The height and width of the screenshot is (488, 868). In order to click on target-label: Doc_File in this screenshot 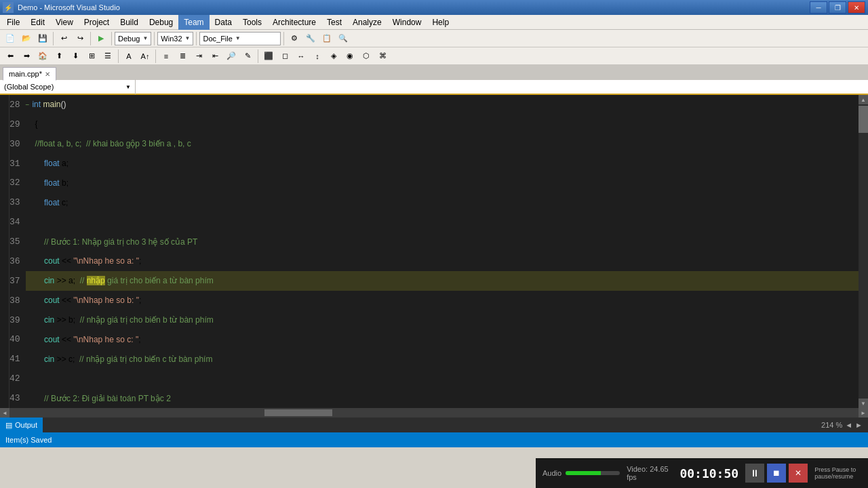, I will do `click(217, 39)`.